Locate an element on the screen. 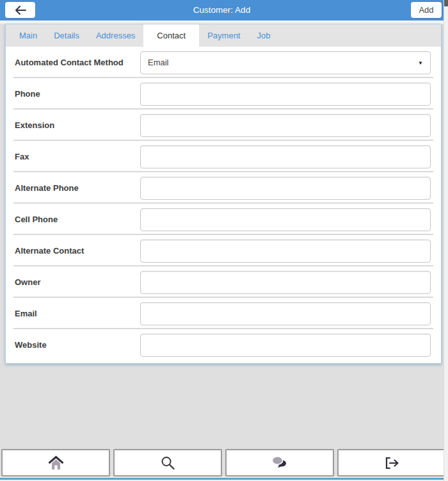  form-row-alternate-contact: Alternate Contact is located at coordinates (223, 251).